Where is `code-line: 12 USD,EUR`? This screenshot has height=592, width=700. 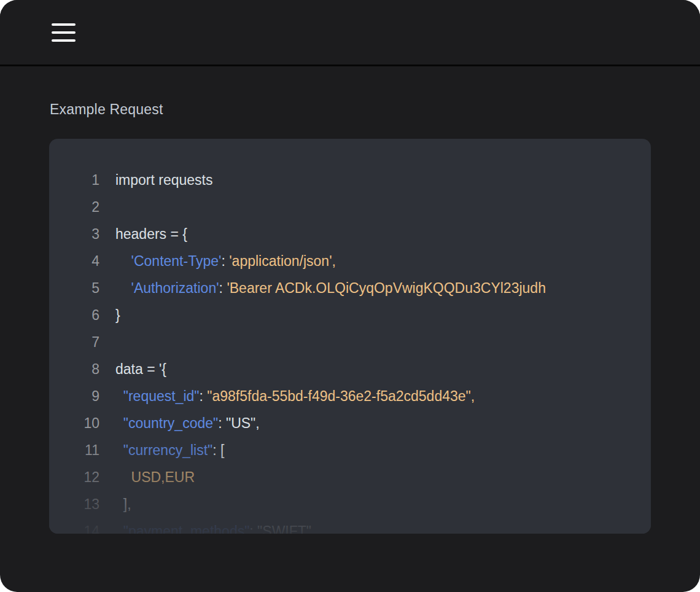 code-line: 12 USD,EUR is located at coordinates (350, 477).